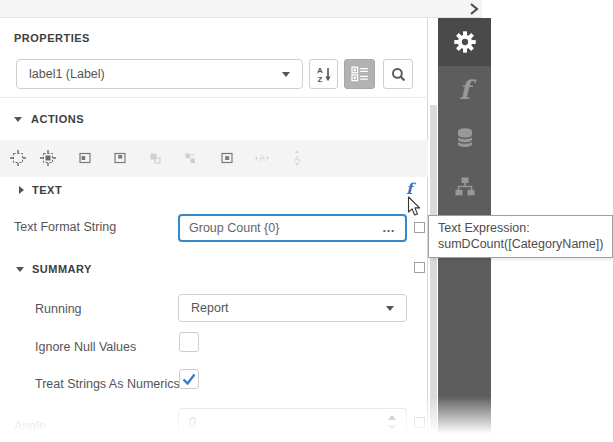  What do you see at coordinates (49, 119) in the screenshot?
I see `actions-section-header: ACTIONS` at bounding box center [49, 119].